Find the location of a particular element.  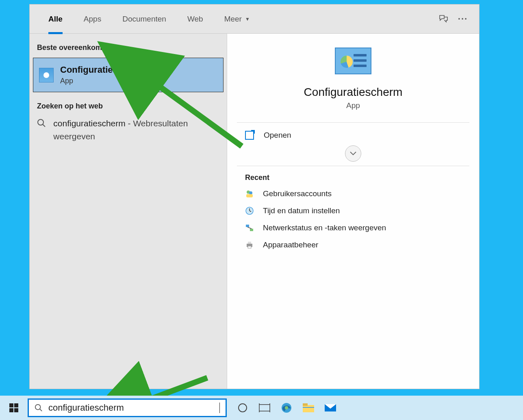

mail-button is located at coordinates (330, 408).